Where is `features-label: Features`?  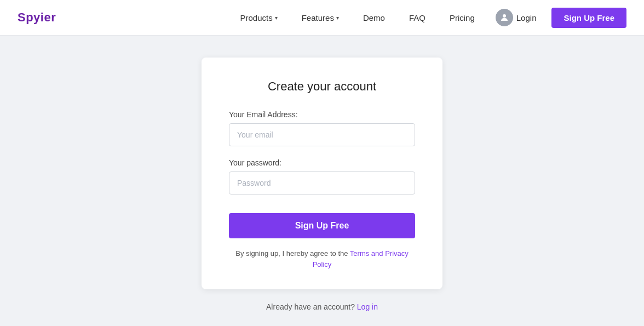 features-label: Features is located at coordinates (318, 18).